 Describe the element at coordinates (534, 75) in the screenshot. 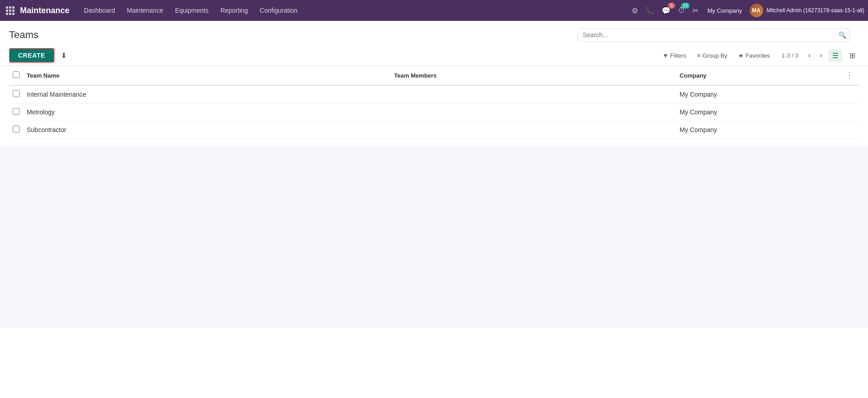

I see `col-header-team-members: Team Members` at that location.